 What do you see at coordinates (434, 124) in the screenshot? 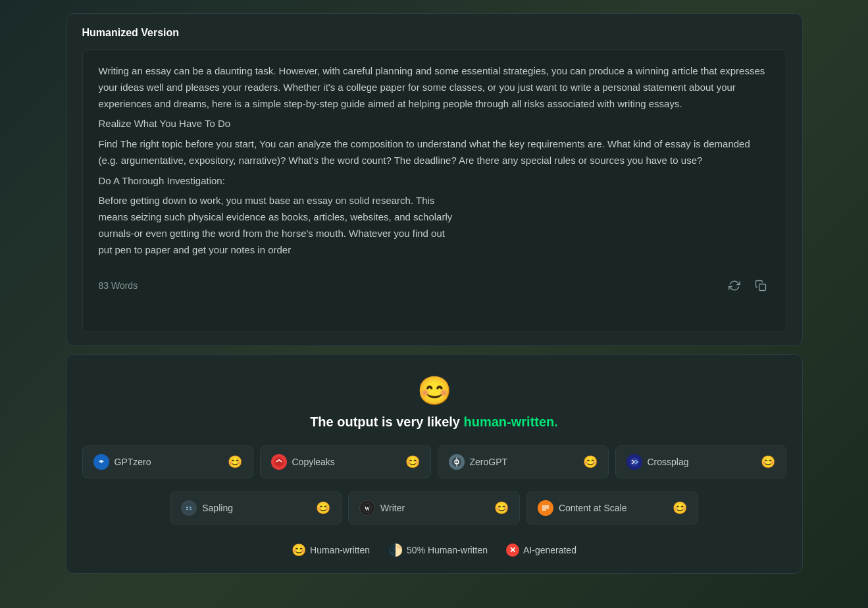
I see `essay-heading-1: Realize What You Have To Do` at bounding box center [434, 124].